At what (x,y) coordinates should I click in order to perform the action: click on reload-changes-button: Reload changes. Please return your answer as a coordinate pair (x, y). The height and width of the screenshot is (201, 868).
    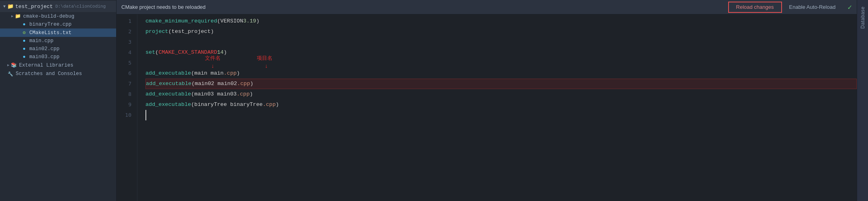
    Looking at the image, I should click on (755, 7).